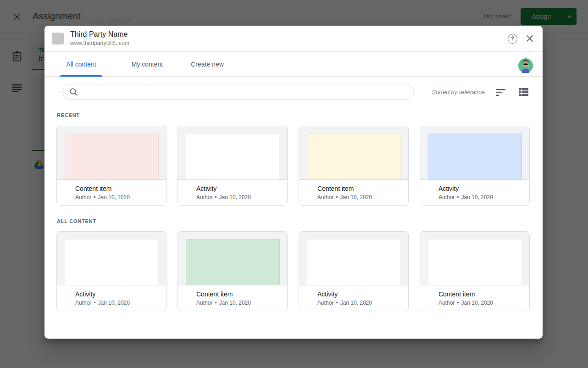 This screenshot has height=368, width=588. What do you see at coordinates (530, 39) in the screenshot?
I see `close-dialog-button` at bounding box center [530, 39].